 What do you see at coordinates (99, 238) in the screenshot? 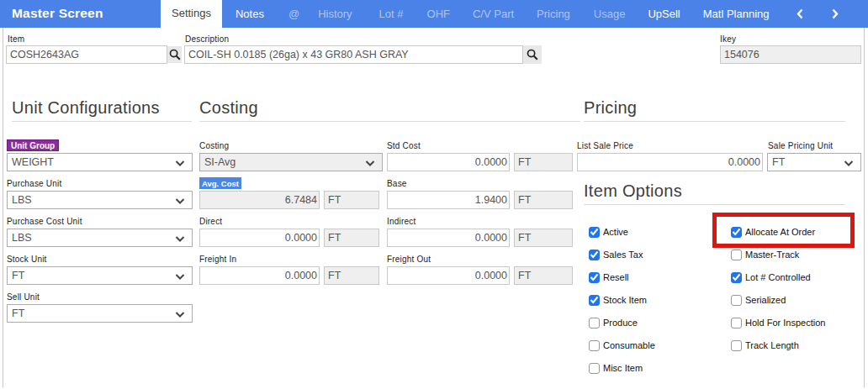
I see `purchase-cost-unit-select: LBS` at bounding box center [99, 238].